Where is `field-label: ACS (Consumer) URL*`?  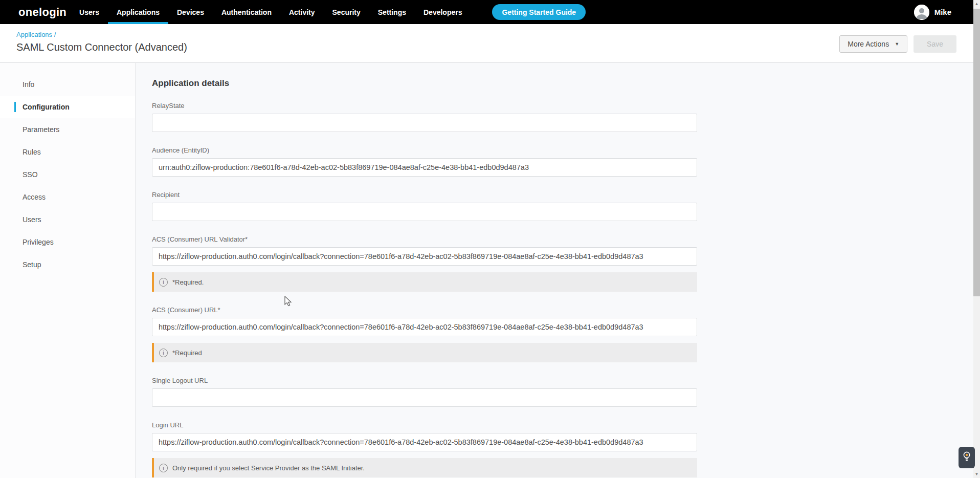
field-label: ACS (Consumer) URL* is located at coordinates (425, 310).